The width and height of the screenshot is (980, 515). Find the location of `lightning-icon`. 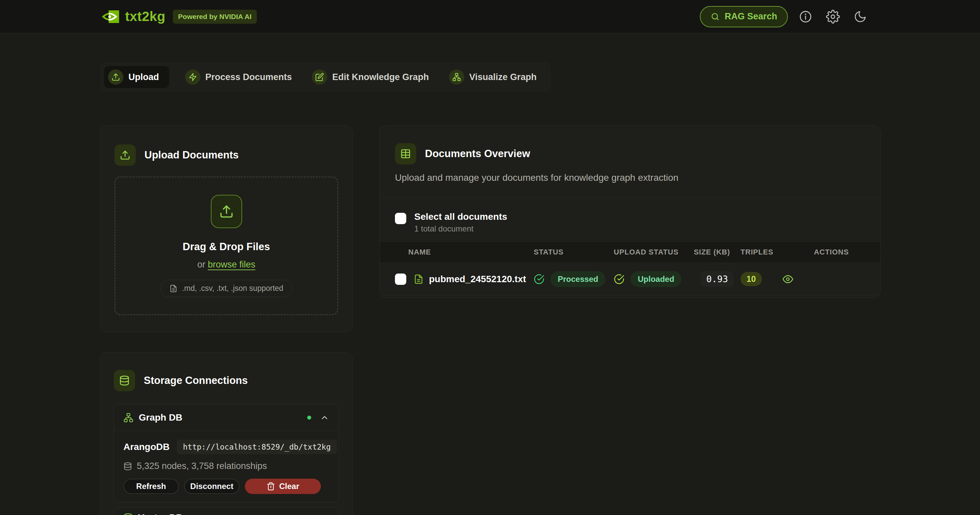

lightning-icon is located at coordinates (193, 77).